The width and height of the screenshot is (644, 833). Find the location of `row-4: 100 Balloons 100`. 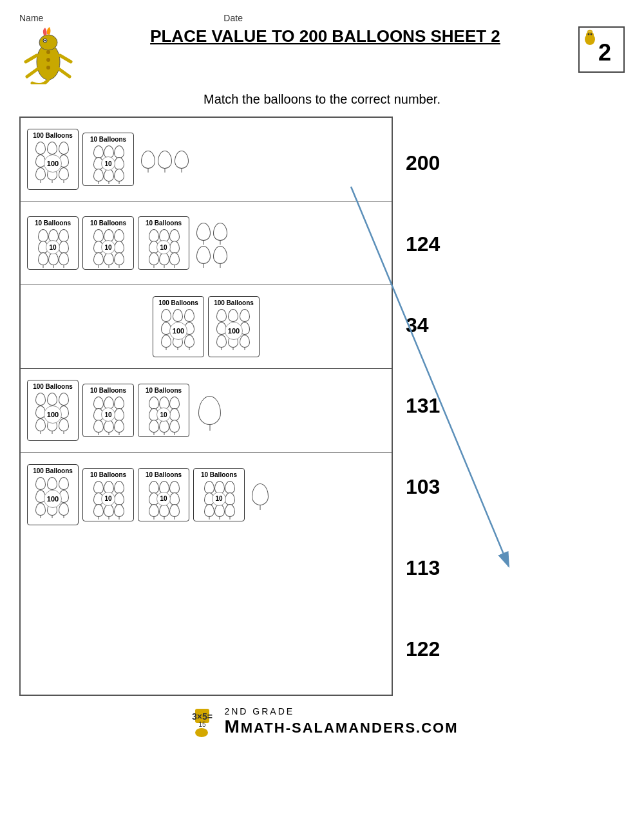

row-4: 100 Balloons 100 is located at coordinates (206, 411).